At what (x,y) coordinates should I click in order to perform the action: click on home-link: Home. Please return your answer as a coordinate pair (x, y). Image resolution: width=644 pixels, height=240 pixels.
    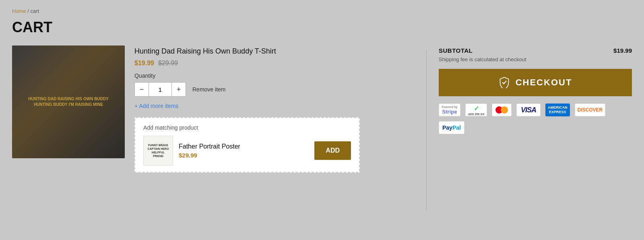
    Looking at the image, I should click on (19, 11).